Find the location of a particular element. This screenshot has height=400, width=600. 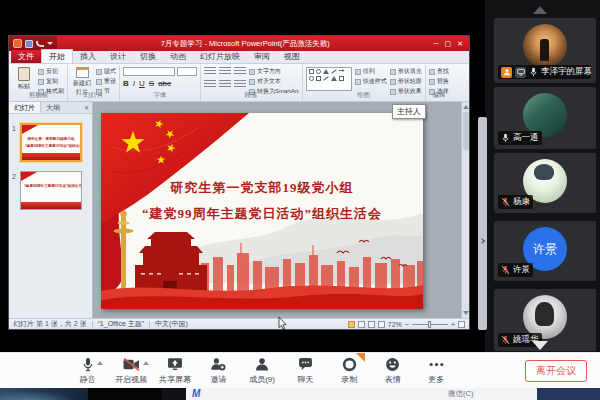

align-text-button: 对齐文本 is located at coordinates (274, 82).